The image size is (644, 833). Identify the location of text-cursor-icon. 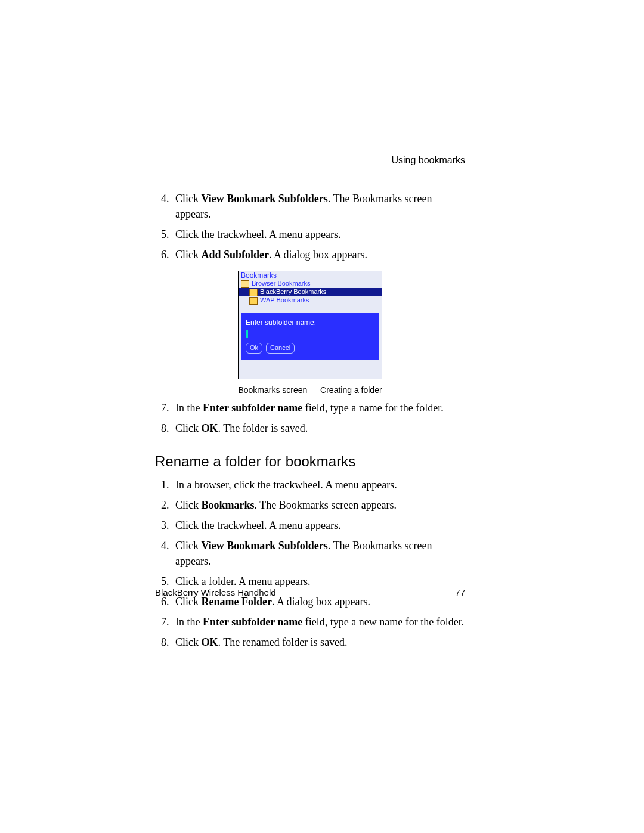
(247, 334).